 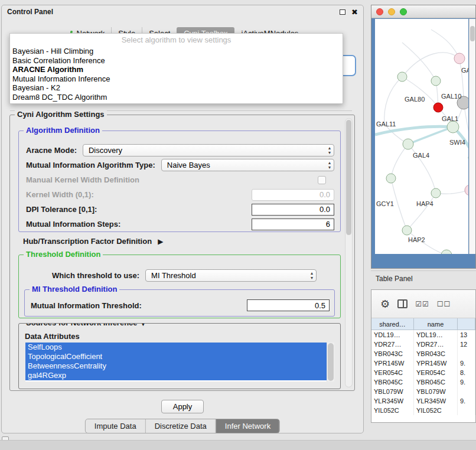 What do you see at coordinates (467, 410) in the screenshot?
I see `table-cell` at bounding box center [467, 410].